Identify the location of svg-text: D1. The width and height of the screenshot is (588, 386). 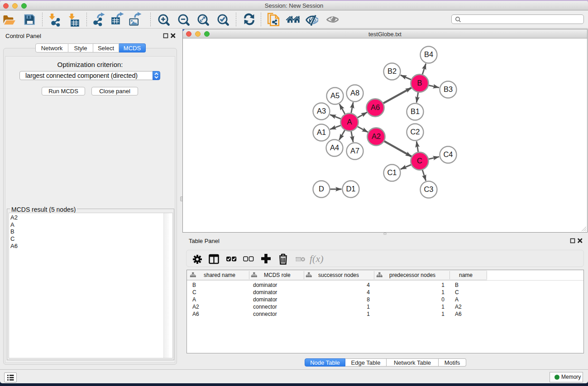
(350, 189).